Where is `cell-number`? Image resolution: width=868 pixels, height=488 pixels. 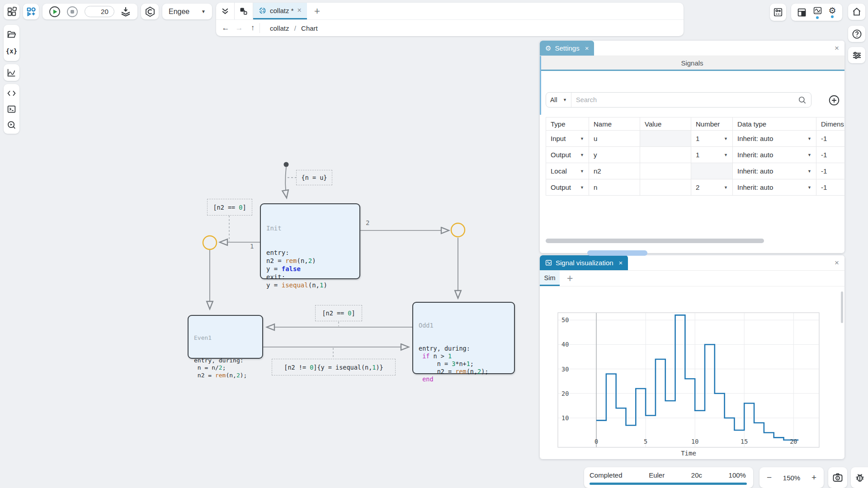
cell-number is located at coordinates (712, 171).